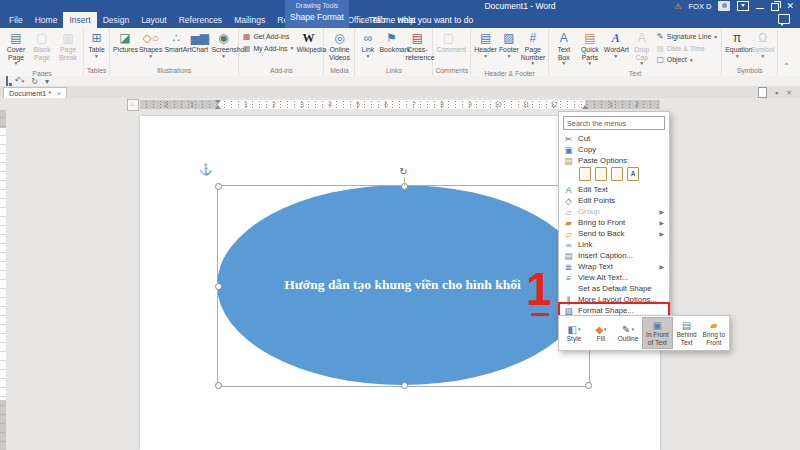 This screenshot has height=450, width=800. I want to click on tell-me-box: ☼ Tell me what you want to do, so click(415, 20).